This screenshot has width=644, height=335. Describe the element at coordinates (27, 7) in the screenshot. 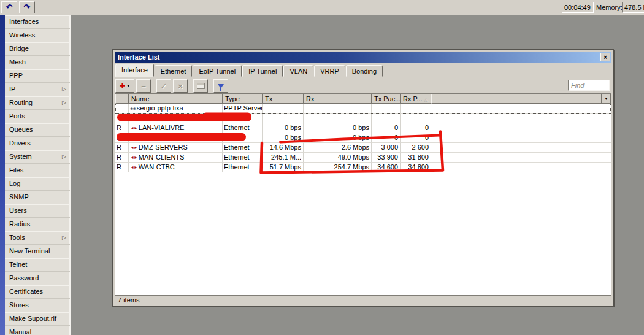

I see `redo-icon: ↷` at that location.